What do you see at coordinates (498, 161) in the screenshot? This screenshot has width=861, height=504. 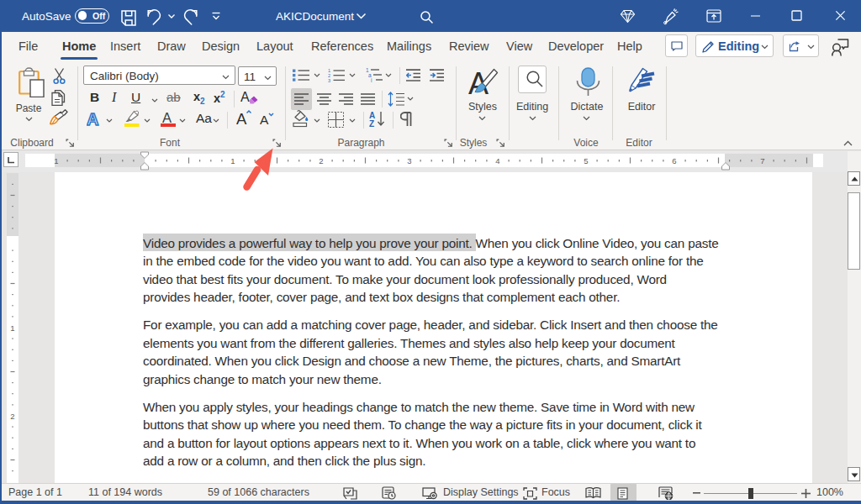 I see `svg-text: 4` at bounding box center [498, 161].